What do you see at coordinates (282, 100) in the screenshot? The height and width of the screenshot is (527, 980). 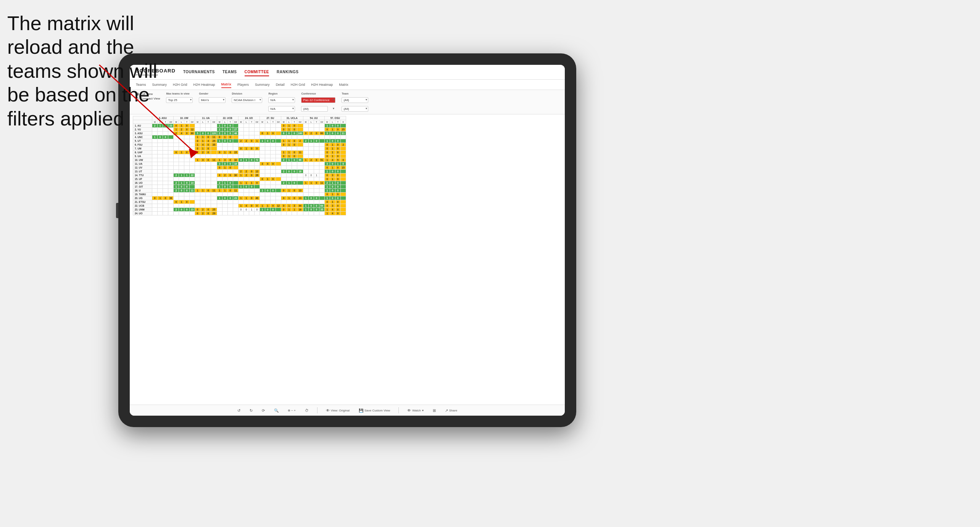 I see `region-select: N/A` at bounding box center [282, 100].